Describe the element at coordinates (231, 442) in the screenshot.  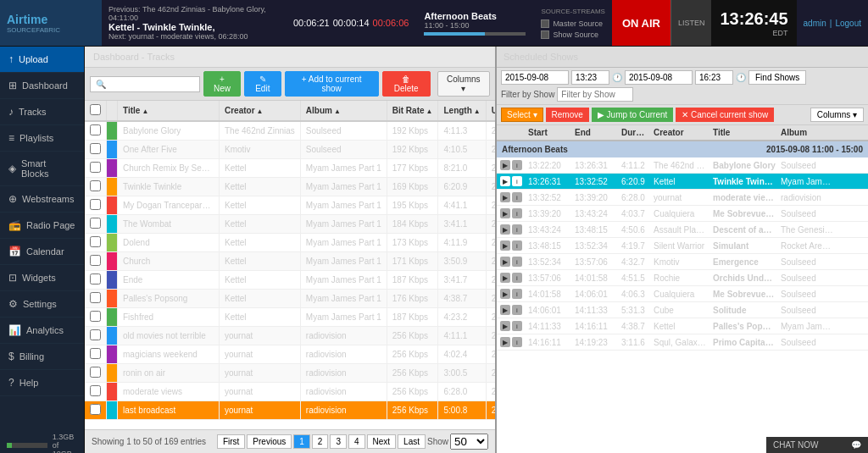
I see `first-page-button: First` at that location.